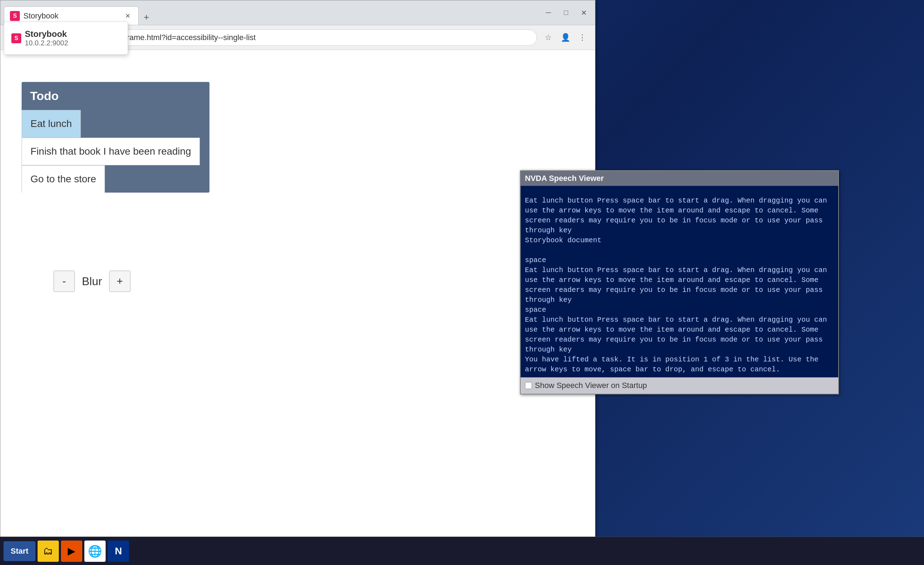 Image resolution: width=924 pixels, height=565 pixels. Describe the element at coordinates (64, 281) in the screenshot. I see `blur-minus-button: -` at that location.